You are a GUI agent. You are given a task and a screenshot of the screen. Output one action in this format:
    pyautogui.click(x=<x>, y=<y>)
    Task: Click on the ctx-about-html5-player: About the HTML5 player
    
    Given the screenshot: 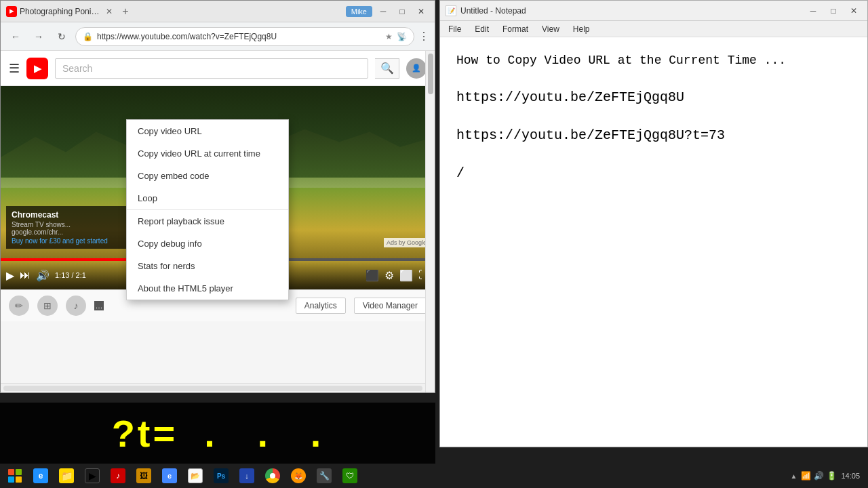 What is the action you would take?
    pyautogui.click(x=208, y=289)
    